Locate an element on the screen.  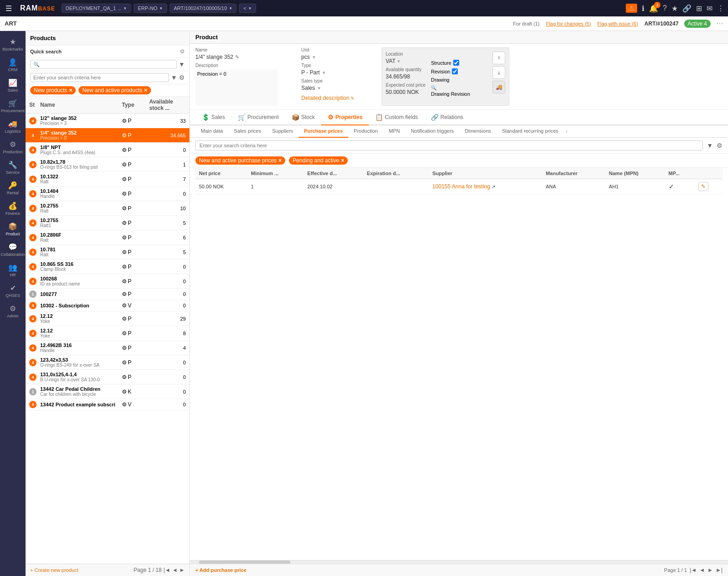
sub-tab-notification-triggers: Notification triggers is located at coordinates (432, 131).